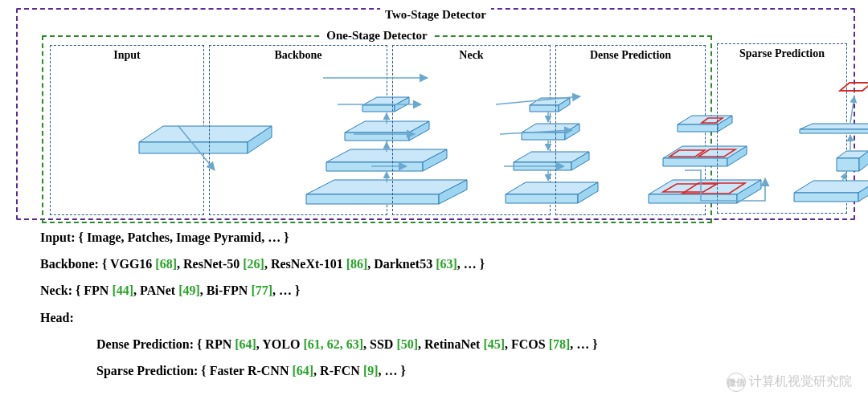 This screenshot has width=868, height=416. Describe the element at coordinates (319, 291) in the screenshot. I see `legend-neck: Neck: { FPN [44], PANet [49], Bi-FPN [77…` at that location.